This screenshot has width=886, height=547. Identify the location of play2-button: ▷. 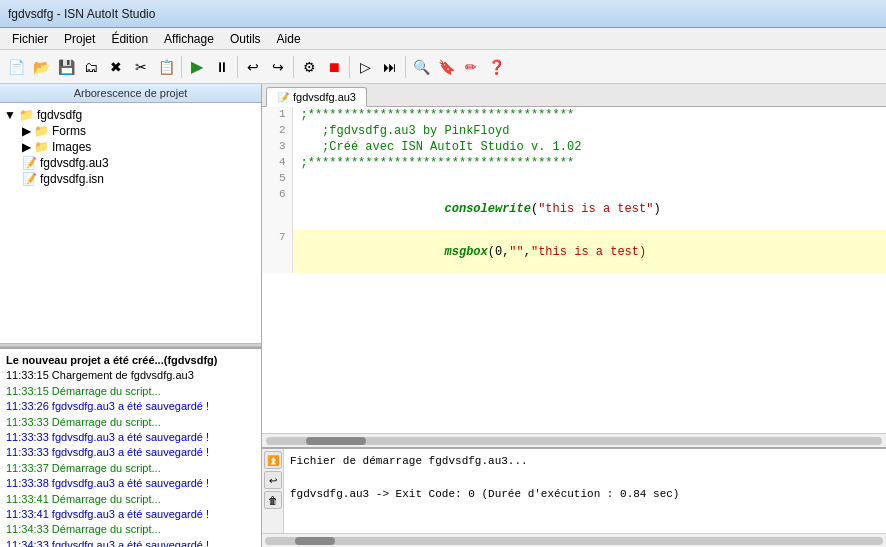
(365, 67).